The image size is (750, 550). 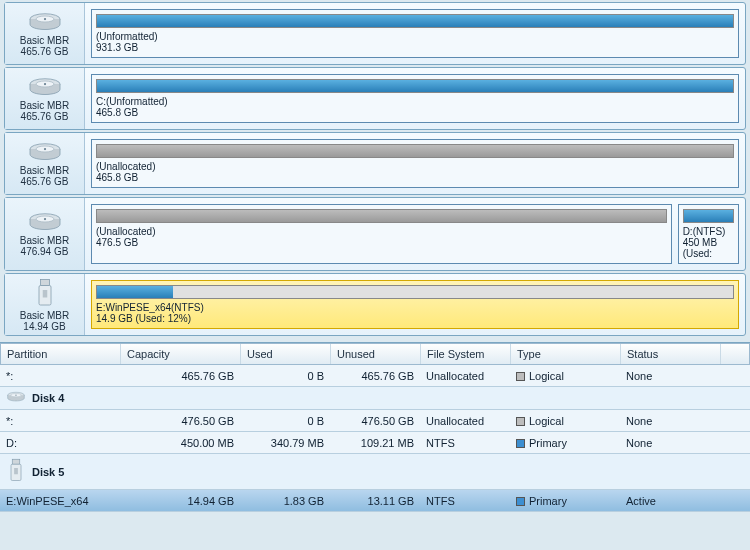 What do you see at coordinates (415, 164) in the screenshot?
I see `partition-block: (Unallocated)465.8 GB` at bounding box center [415, 164].